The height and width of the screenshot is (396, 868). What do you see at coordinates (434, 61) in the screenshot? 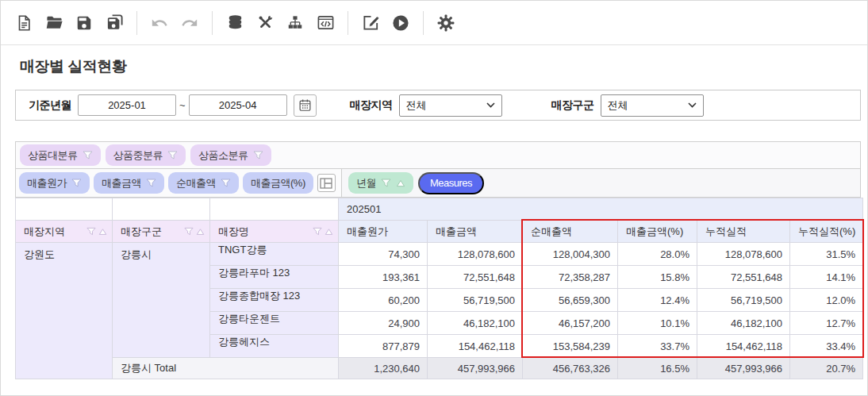
I see `title-bar: 매장별 실적현황` at bounding box center [434, 61].